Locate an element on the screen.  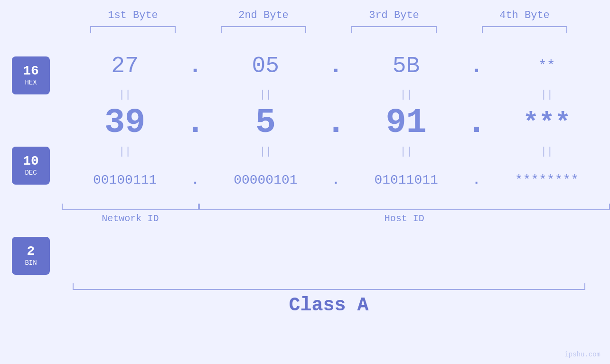
dec-b2: 5 is located at coordinates (265, 123).